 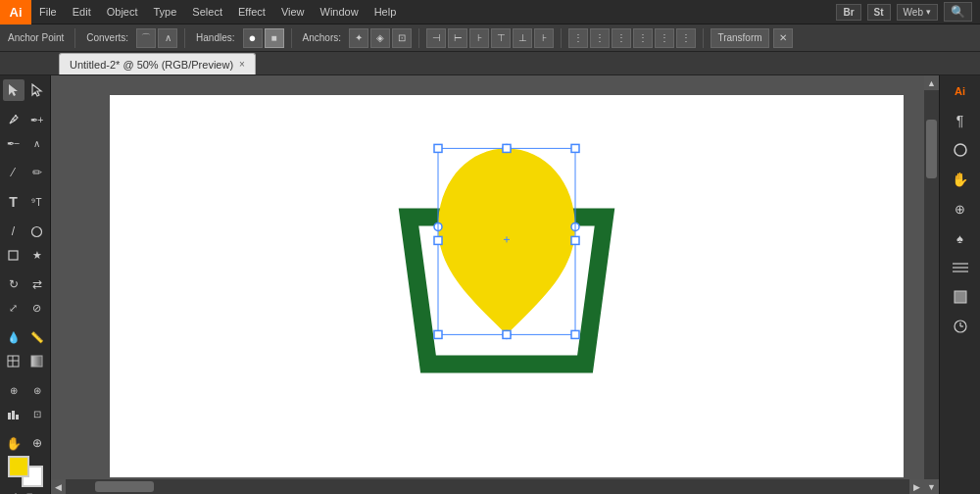 What do you see at coordinates (37, 173) in the screenshot?
I see `pencil-tool: ✏` at bounding box center [37, 173].